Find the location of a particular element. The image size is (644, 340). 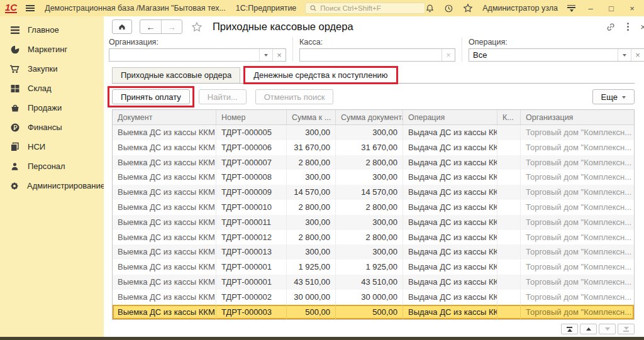

table-row: Выемка ДС из кассы ККМ ... ТДРТ-000010 2… is located at coordinates (374, 207).